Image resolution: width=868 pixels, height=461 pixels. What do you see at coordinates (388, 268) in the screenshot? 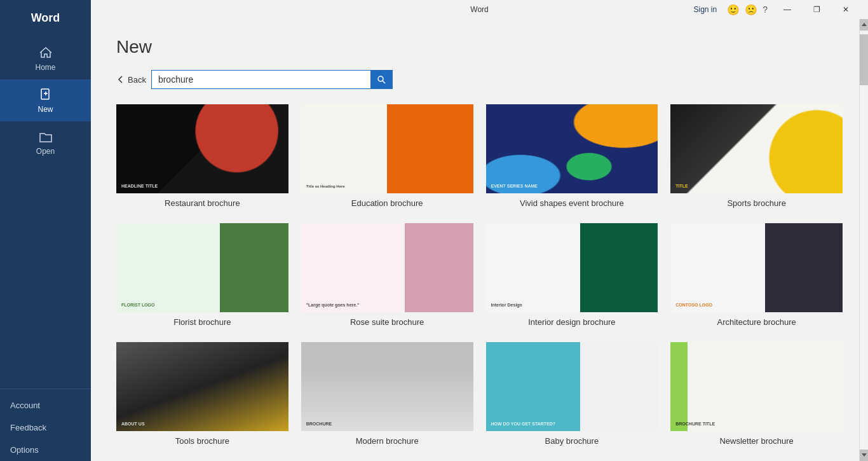
I see `template-thumb-rose: "Large quote goes here."` at bounding box center [388, 268].